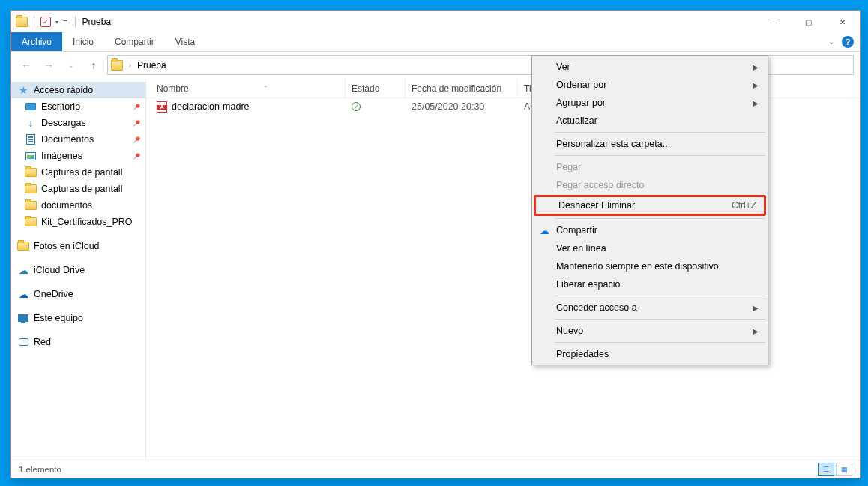 This screenshot has width=868, height=486. I want to click on pictures-icon, so click(31, 156).